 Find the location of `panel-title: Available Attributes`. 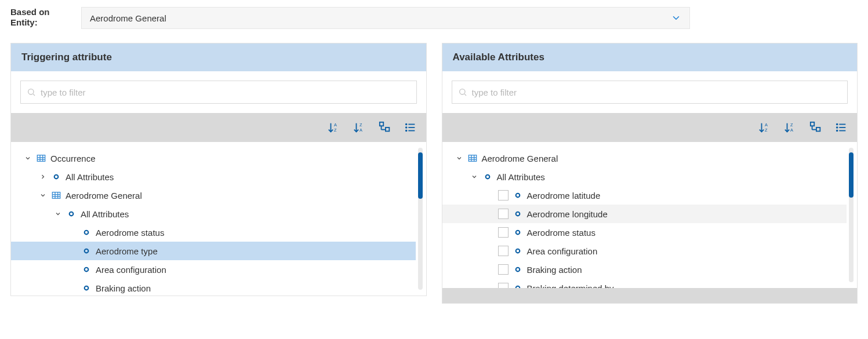

panel-title: Available Attributes is located at coordinates (650, 57).